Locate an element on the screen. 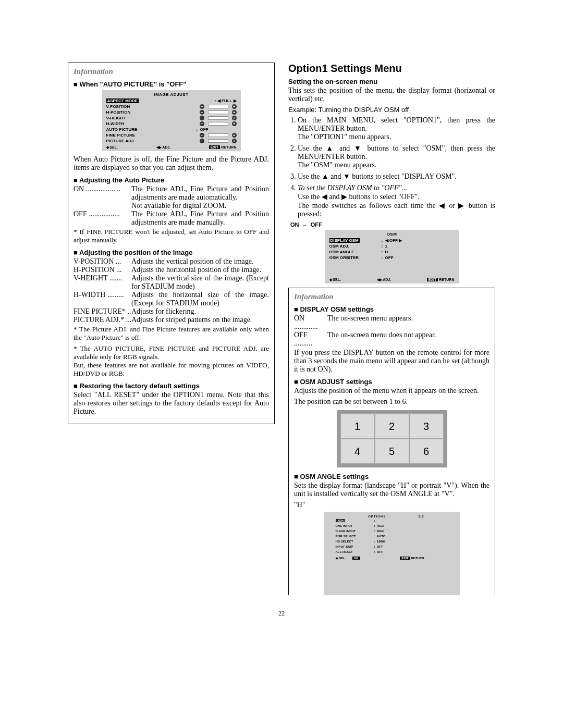 The height and width of the screenshot is (728, 563). disp-note: If you press the DISPLAY button on the r… is located at coordinates (392, 361).